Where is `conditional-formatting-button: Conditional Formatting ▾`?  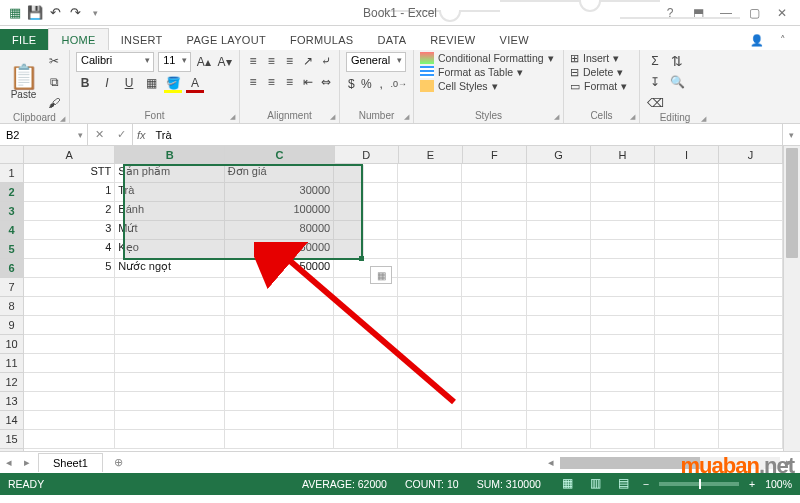 conditional-formatting-button: Conditional Formatting ▾ is located at coordinates (488, 58).